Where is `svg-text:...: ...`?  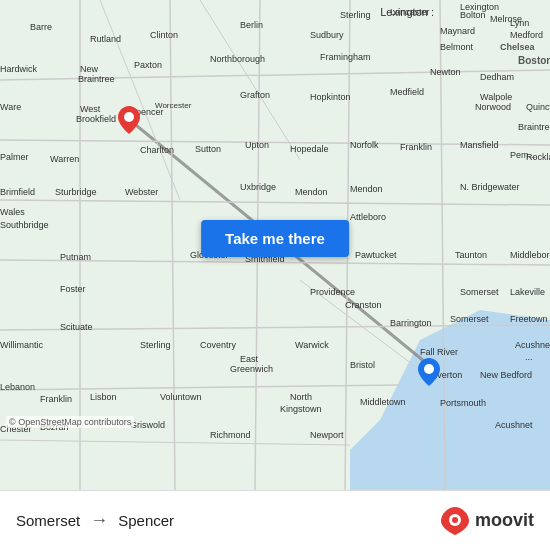 svg-text:...: ... is located at coordinates (529, 357).